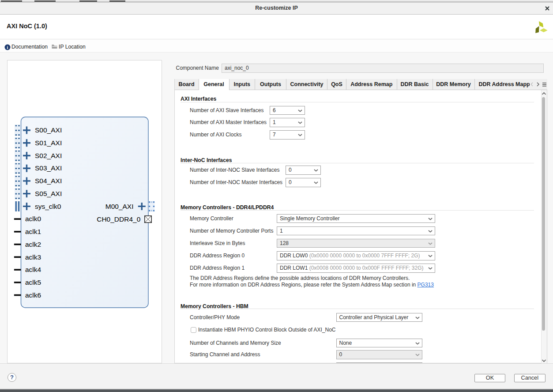 The height and width of the screenshot is (392, 553). Describe the element at coordinates (49, 168) in the screenshot. I see `svg-text: S03_AXI` at that location.